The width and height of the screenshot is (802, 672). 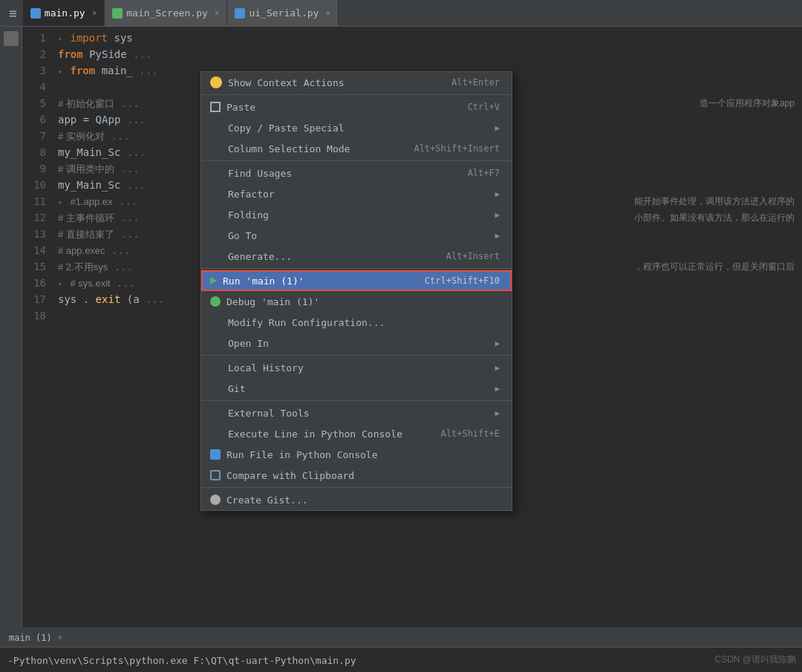 What do you see at coordinates (401, 13) in the screenshot?
I see `tab-bar: ≡ main.py × main_Screen.py × ui_Serial.p…` at bounding box center [401, 13].